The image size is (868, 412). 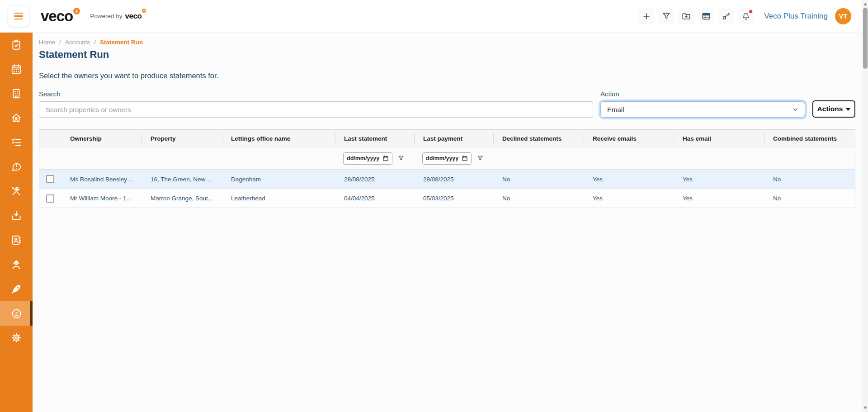 What do you see at coordinates (121, 43) in the screenshot?
I see `breadcrumb-current: Statement Run` at bounding box center [121, 43].